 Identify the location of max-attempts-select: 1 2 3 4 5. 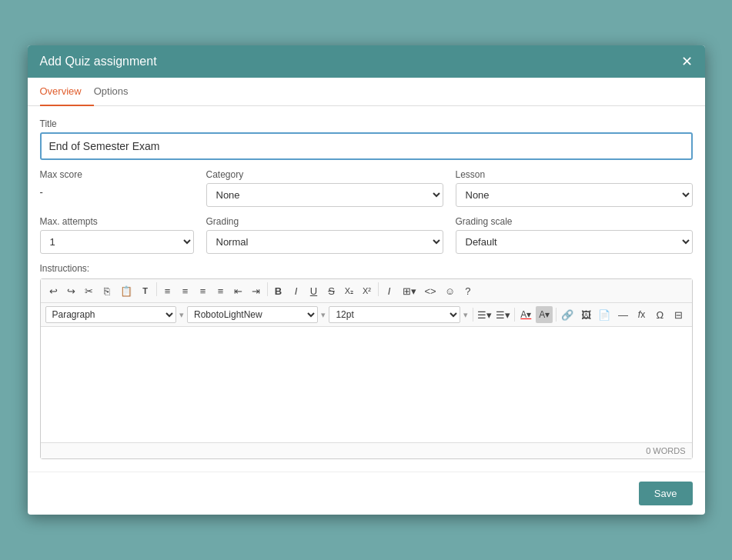
(117, 242).